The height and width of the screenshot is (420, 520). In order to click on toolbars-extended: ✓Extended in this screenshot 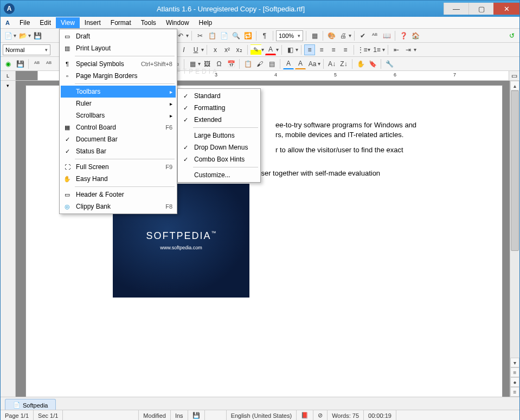, I will do `click(219, 120)`.